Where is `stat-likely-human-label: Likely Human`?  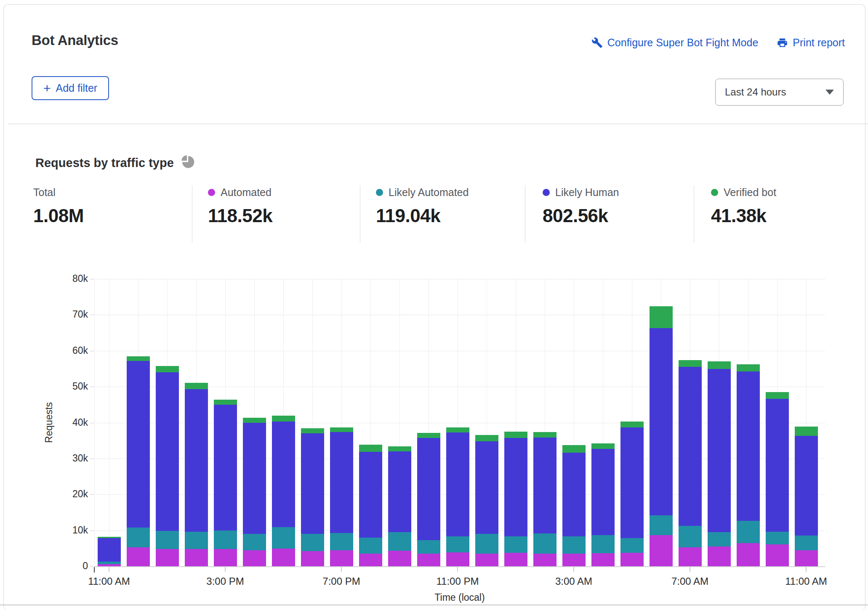
stat-likely-human-label: Likely Human is located at coordinates (587, 193).